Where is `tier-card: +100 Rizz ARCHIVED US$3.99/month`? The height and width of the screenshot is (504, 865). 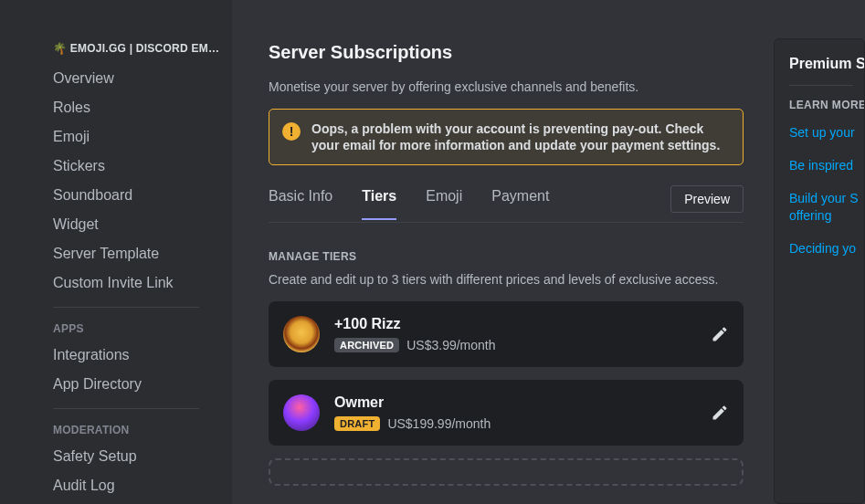 tier-card: +100 Rizz ARCHIVED US$3.99/month is located at coordinates (506, 334).